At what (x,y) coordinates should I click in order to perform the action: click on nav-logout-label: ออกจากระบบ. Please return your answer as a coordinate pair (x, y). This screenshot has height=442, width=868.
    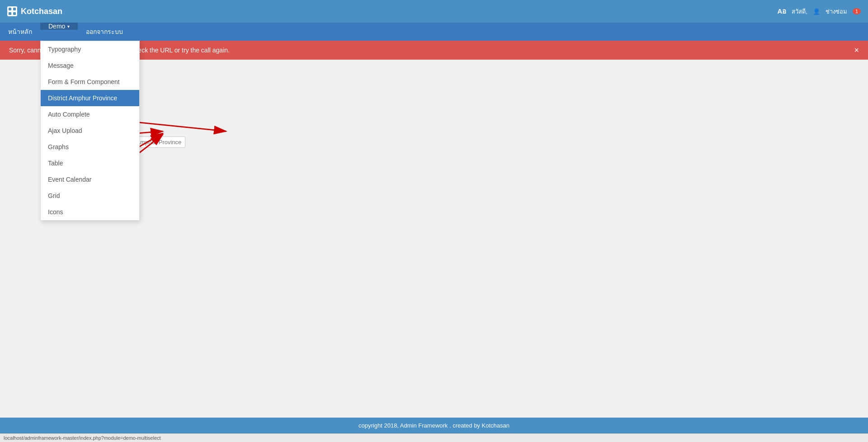
    Looking at the image, I should click on (104, 32).